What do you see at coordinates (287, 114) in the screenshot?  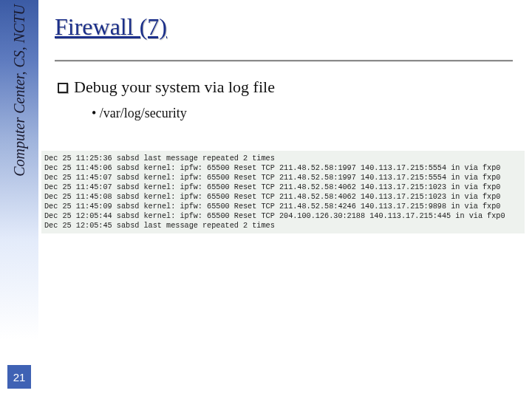 I see `bullet-sub: /var/log/security` at bounding box center [287, 114].